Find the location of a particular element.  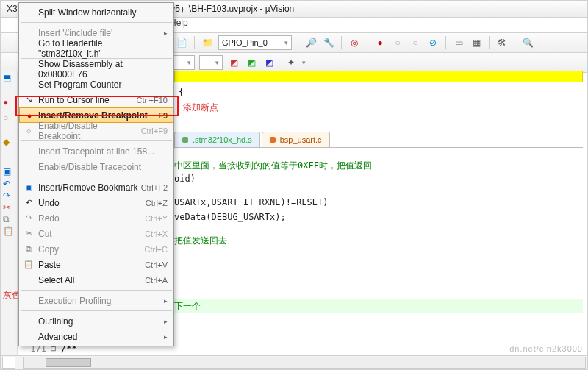

scrollbar-thumb is located at coordinates (68, 363).